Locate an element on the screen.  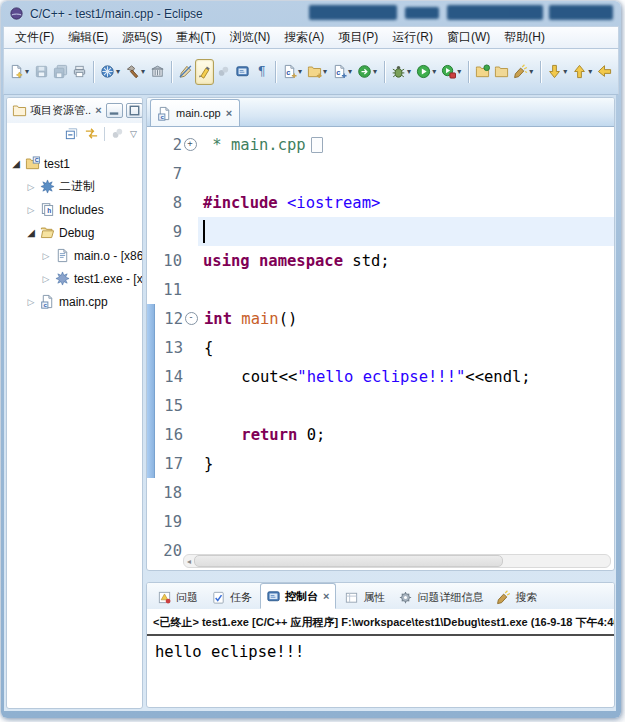
run-external-dropdown-icon: ▾ is located at coordinates (459, 72).